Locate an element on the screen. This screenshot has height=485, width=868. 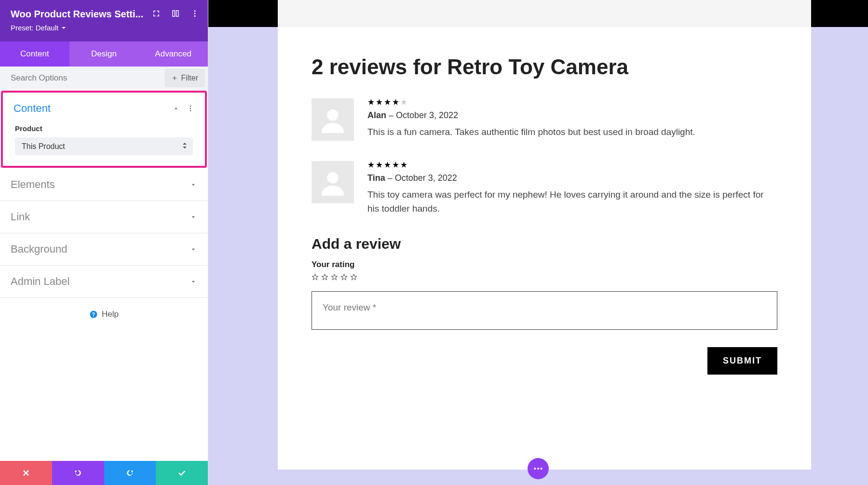
cancel-button is located at coordinates (26, 473).